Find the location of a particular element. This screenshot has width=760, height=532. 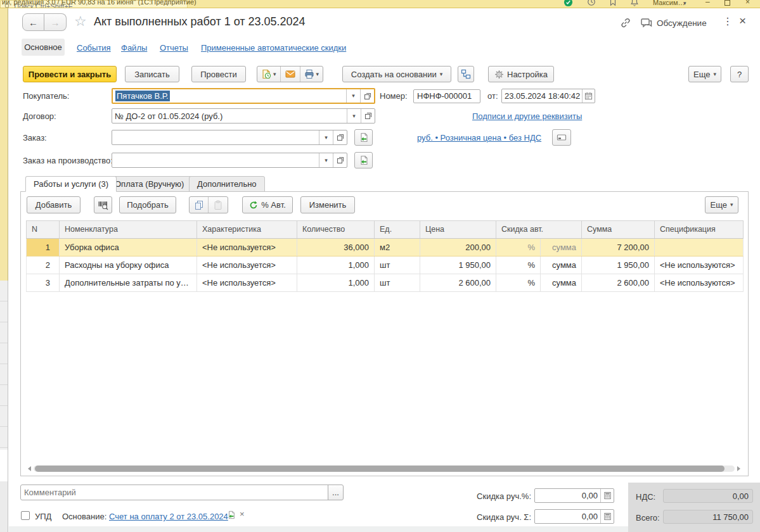

tab-payment: Оплата (Вручную) is located at coordinates (150, 184).